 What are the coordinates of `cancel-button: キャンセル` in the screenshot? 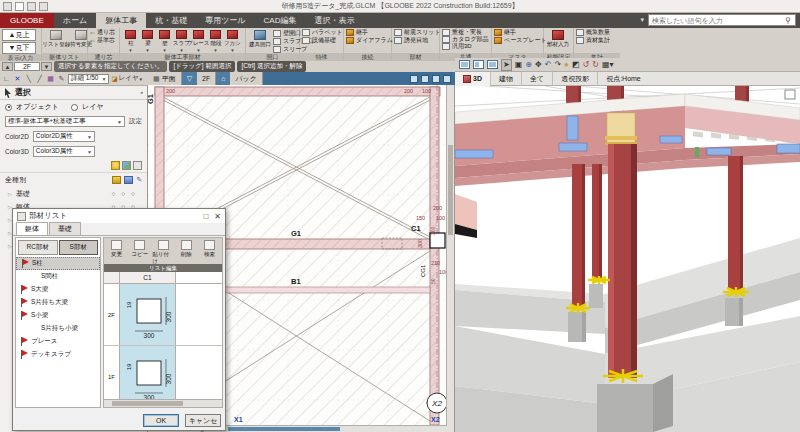 It's located at (203, 420).